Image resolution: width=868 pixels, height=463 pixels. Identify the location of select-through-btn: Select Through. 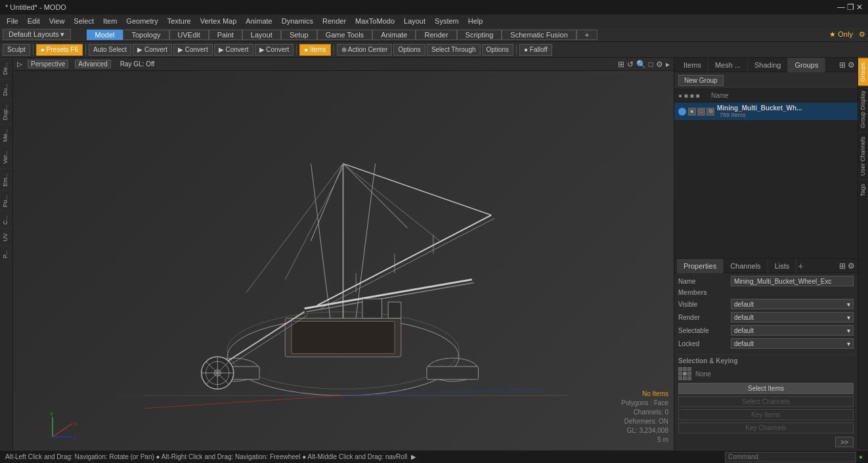
(454, 50).